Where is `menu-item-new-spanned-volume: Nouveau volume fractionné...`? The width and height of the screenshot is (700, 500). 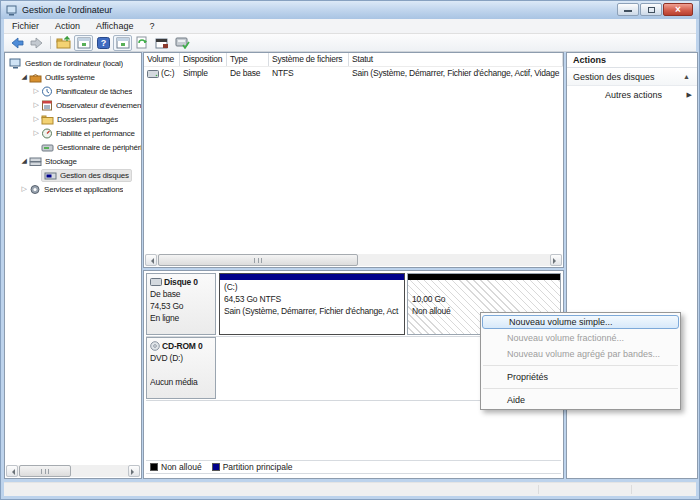
menu-item-new-spanned-volume: Nouveau volume fractionné... is located at coordinates (580, 338).